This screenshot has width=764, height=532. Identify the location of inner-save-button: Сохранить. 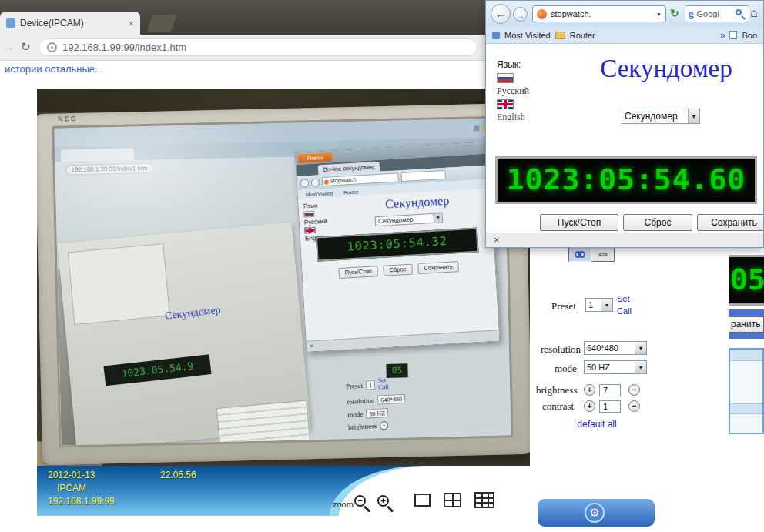
(438, 268).